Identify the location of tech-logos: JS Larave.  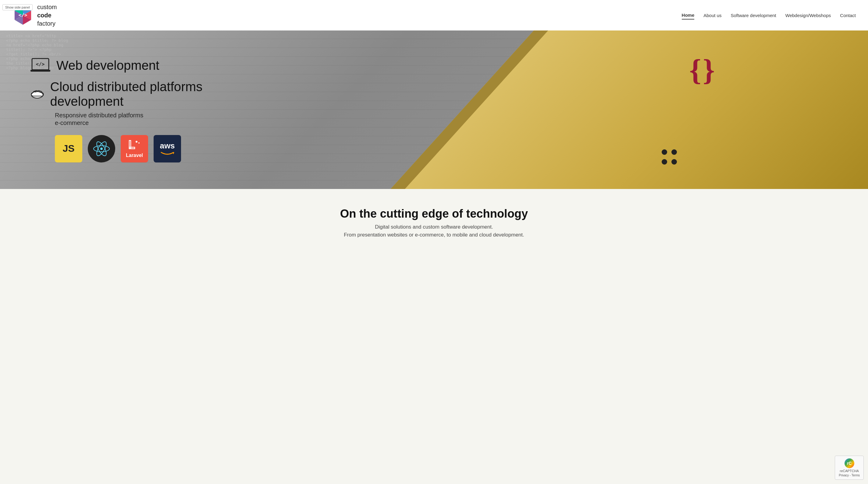
(131, 149).